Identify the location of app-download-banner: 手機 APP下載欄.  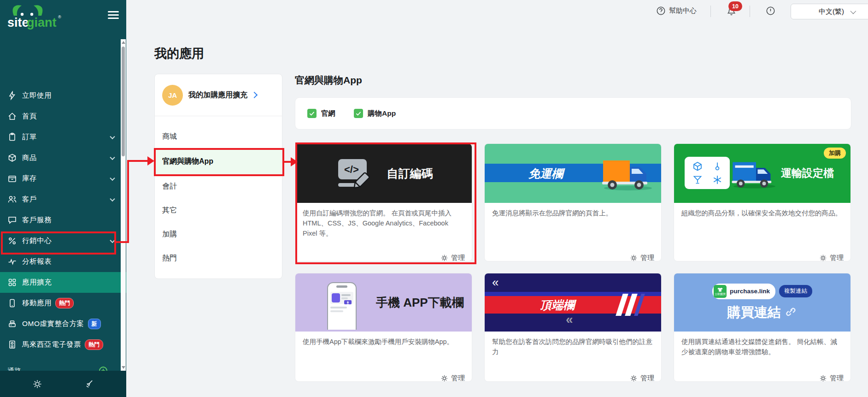
(383, 302).